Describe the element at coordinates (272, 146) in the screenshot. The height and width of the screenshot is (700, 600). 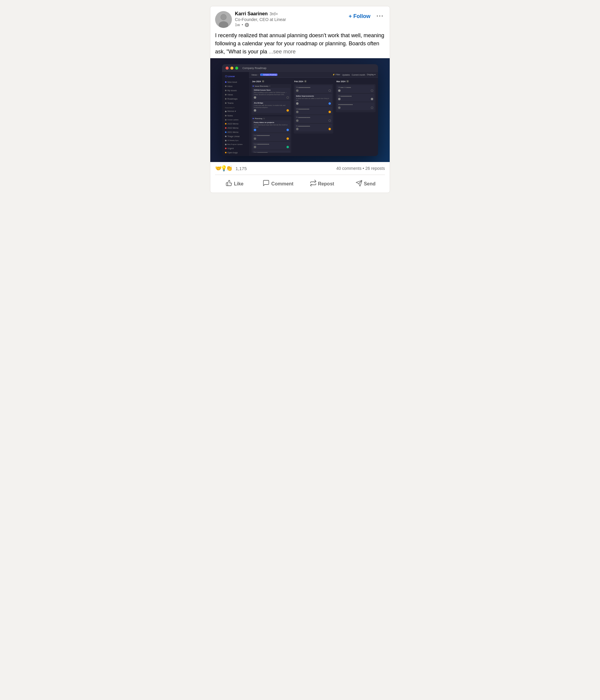
I see `kanban-card-cons: Cons■■■■■■■■■■■■■` at that location.